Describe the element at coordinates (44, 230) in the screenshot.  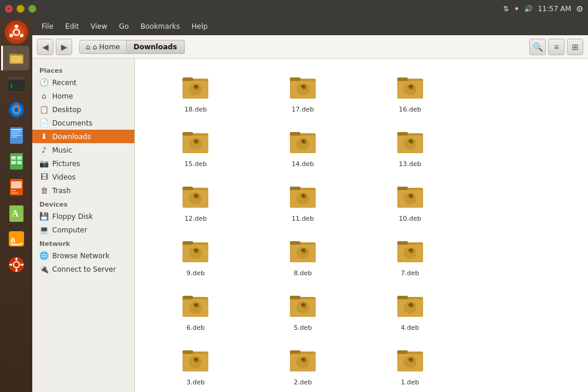
I see `computer-icon: 💻` at that location.